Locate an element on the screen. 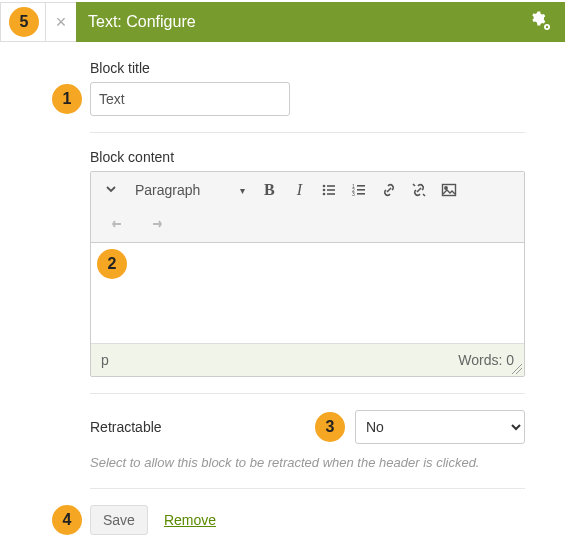 The width and height of the screenshot is (565, 560). italic-button: I is located at coordinates (299, 190).